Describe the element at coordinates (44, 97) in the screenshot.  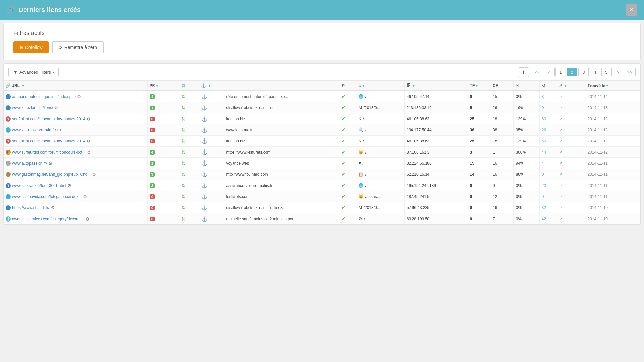
I see `url-text: annuaire-automatique.info/index.php` at that location.